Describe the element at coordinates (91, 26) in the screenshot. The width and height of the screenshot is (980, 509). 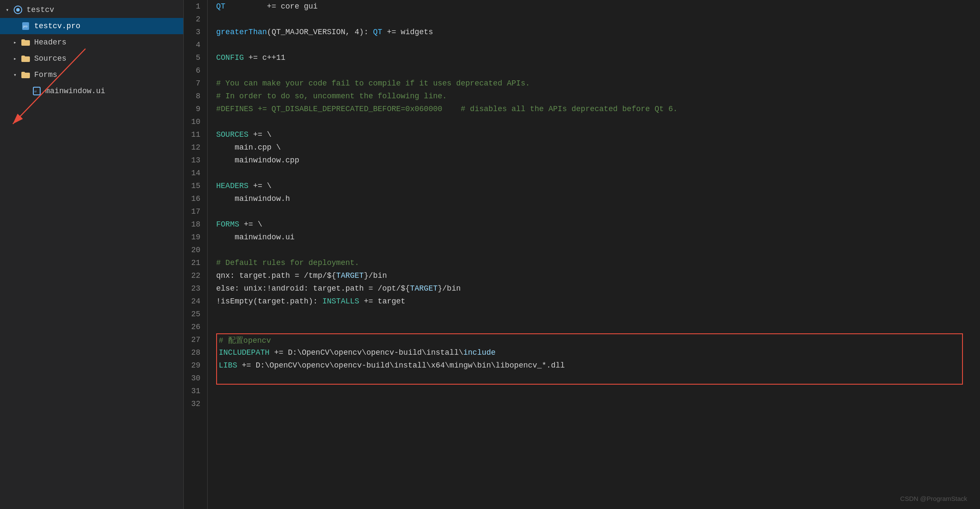
I see `sidebar-item-testcv-pro: protestcv.pro` at that location.